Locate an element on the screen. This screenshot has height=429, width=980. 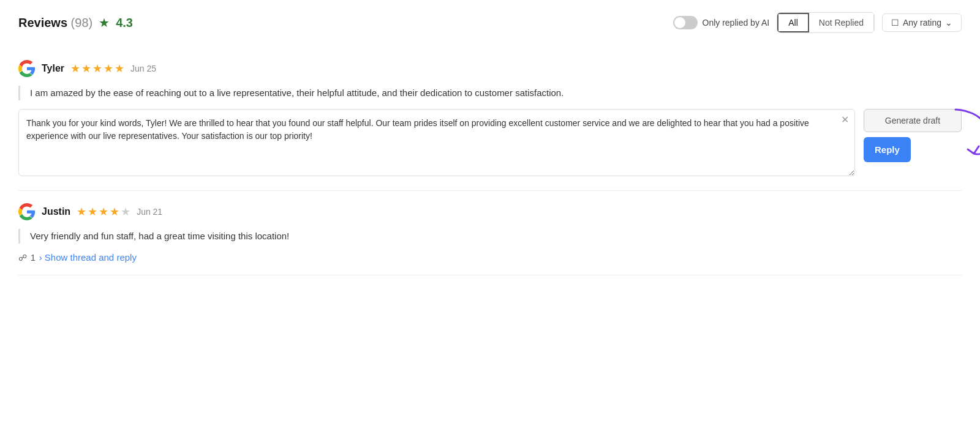
star-j3: ★ is located at coordinates (104, 212).